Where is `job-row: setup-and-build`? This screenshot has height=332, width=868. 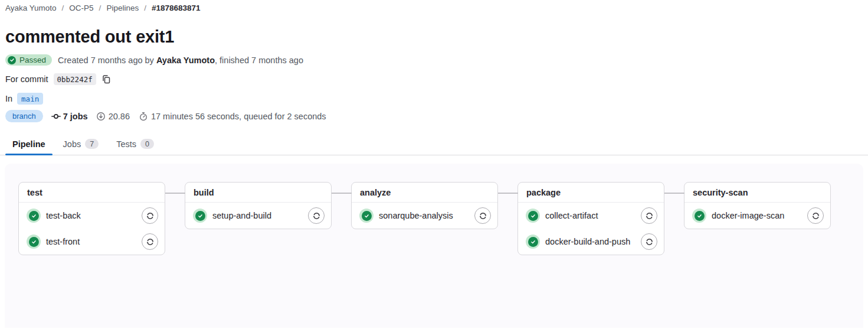
job-row: setup-and-build is located at coordinates (258, 216).